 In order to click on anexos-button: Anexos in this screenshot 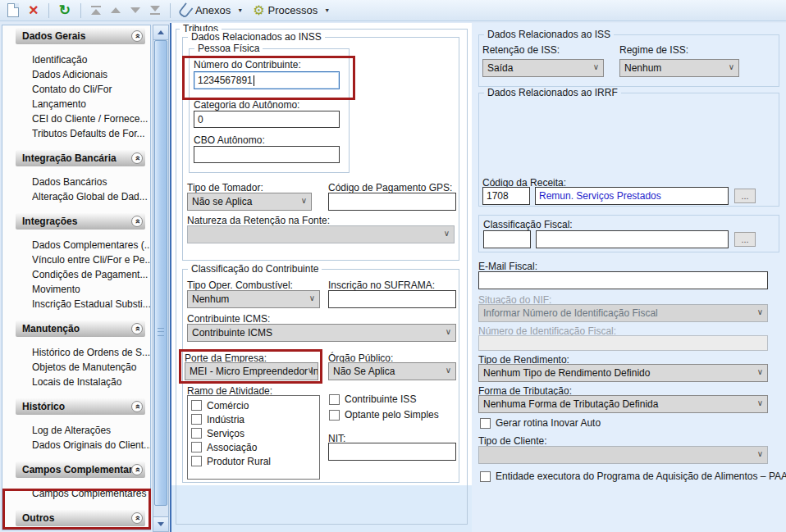, I will do `click(212, 11)`.